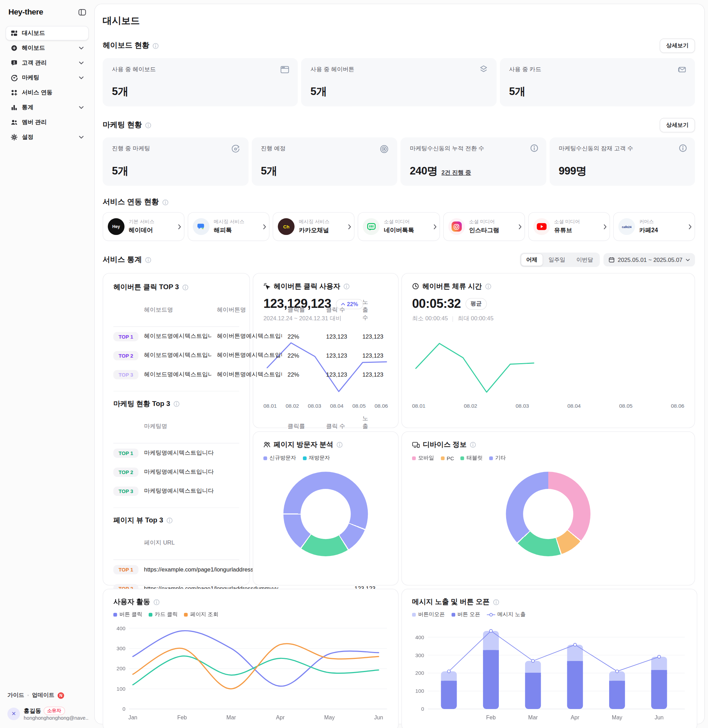 This screenshot has width=708, height=728. What do you see at coordinates (235, 149) in the screenshot?
I see `megaphone-icon` at bounding box center [235, 149].